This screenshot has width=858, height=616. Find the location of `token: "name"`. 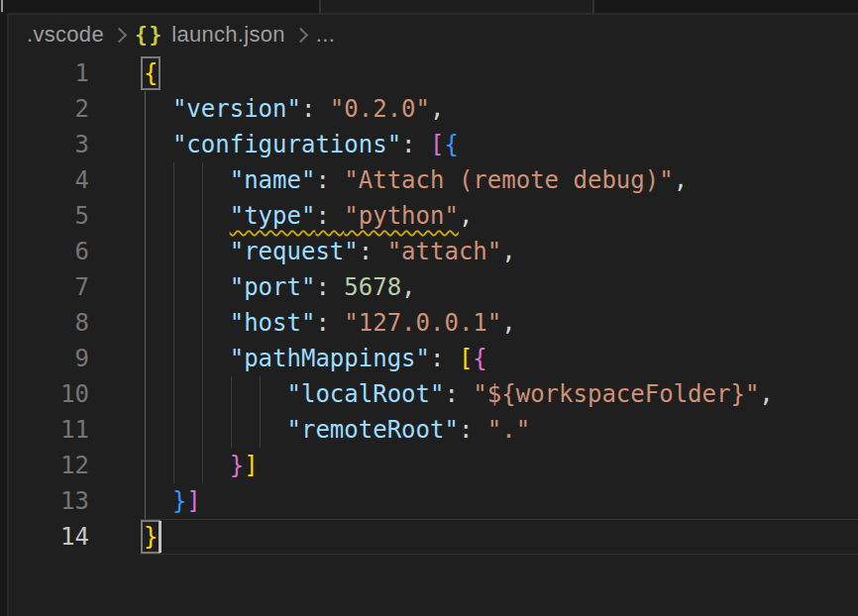

token: "name" is located at coordinates (273, 180).